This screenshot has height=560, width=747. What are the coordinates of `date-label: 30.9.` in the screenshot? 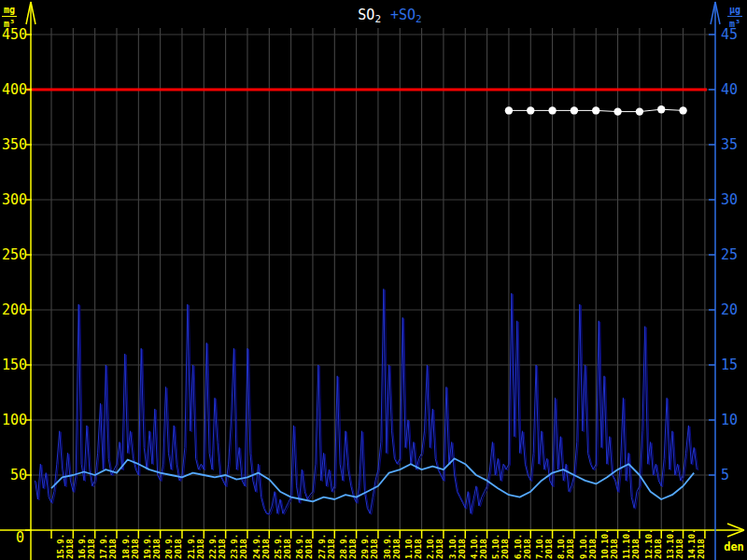 It's located at (388, 547).